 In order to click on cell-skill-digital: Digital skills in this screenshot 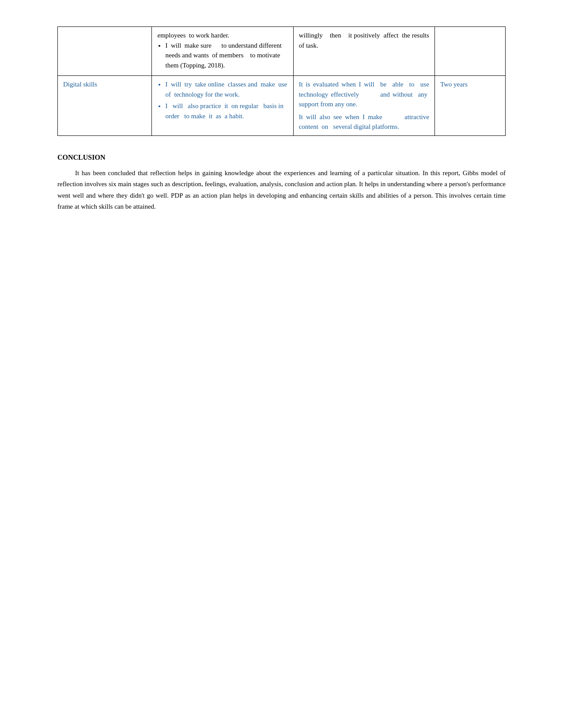, I will do `click(105, 106)`.